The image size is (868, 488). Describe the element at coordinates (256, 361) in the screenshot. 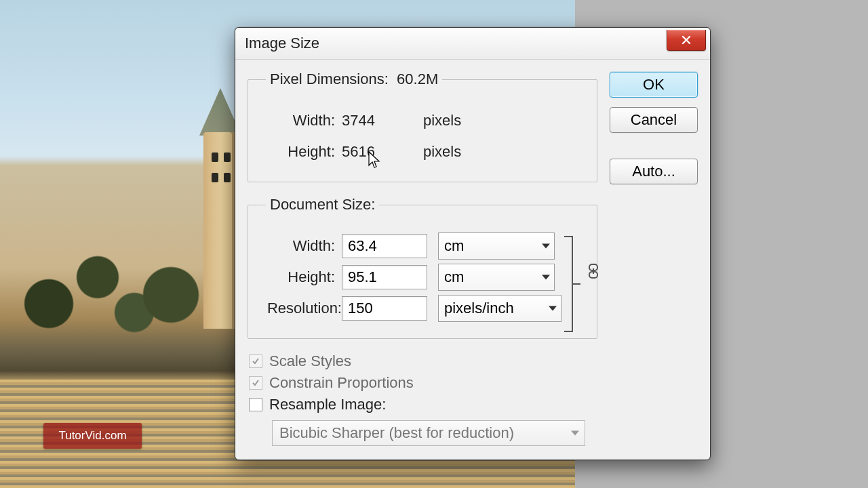

I see `scale-styles-checkbox` at that location.